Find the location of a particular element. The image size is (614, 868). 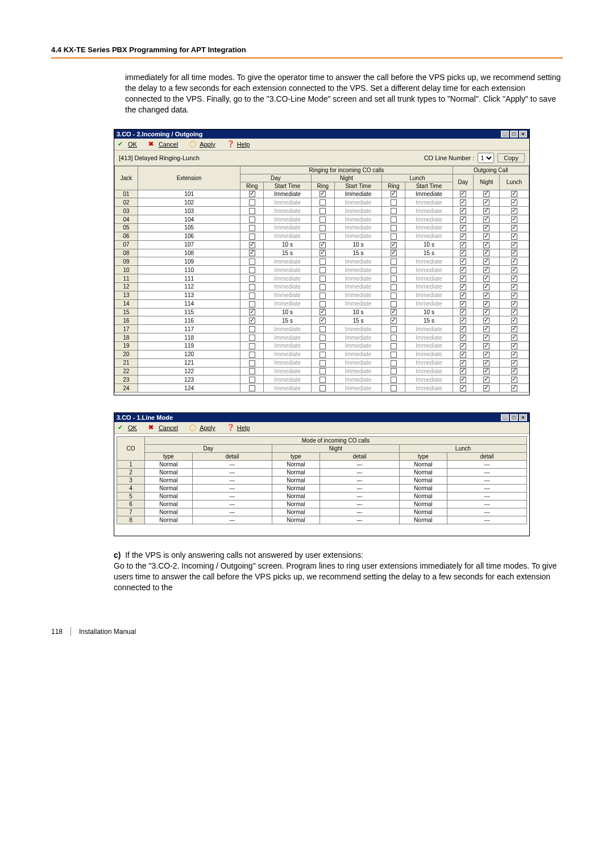

cell-day-detail: --- is located at coordinates (232, 465).